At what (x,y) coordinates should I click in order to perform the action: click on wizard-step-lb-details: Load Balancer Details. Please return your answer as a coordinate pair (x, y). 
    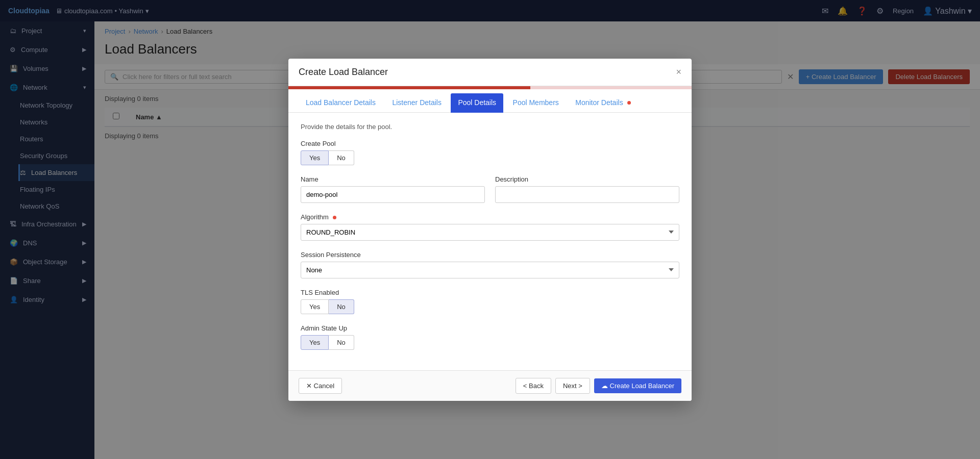
    Looking at the image, I should click on (341, 103).